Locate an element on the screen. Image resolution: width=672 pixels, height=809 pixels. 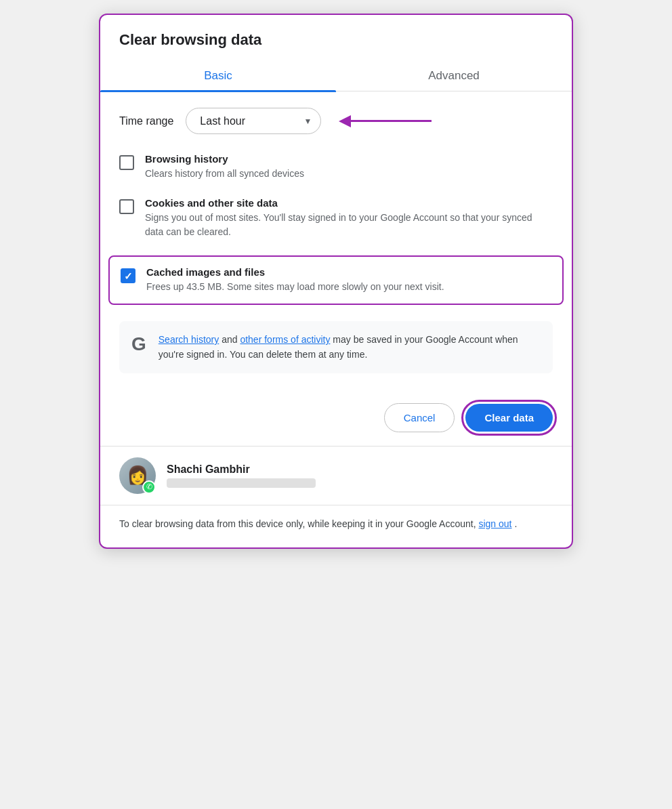
checkbox-browsing-history is located at coordinates (127, 163).